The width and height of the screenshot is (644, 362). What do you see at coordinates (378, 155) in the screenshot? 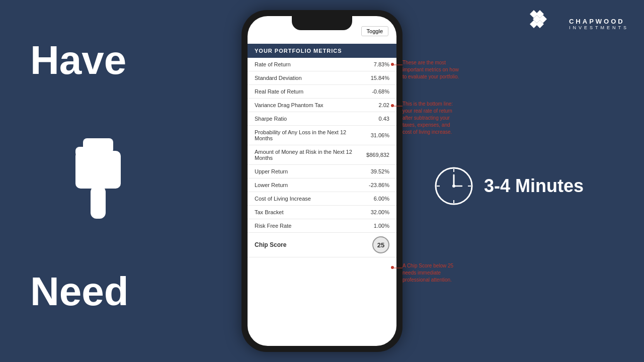
I see `metric-value: $869,832` at bounding box center [378, 155].